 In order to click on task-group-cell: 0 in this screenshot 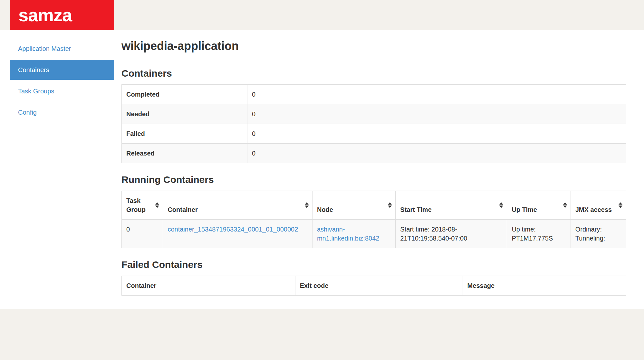, I will do `click(142, 234)`.